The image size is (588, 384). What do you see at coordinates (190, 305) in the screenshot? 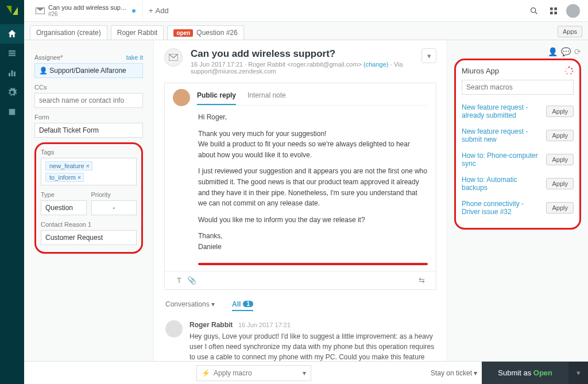
I see `conversations-dropdown: Conversations ▾` at bounding box center [190, 305].